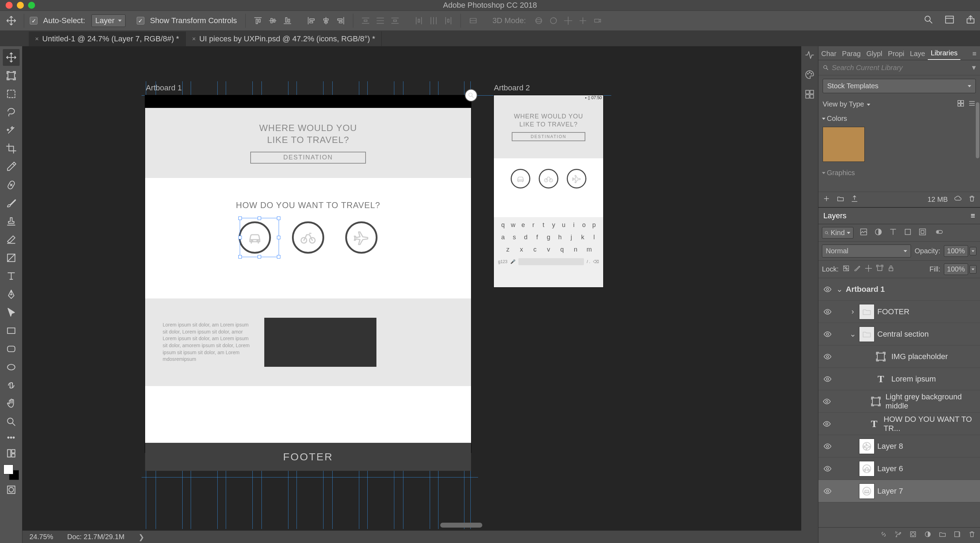  What do you see at coordinates (284, 39) in the screenshot?
I see `doc-tab-2: × UI pieces by UXPin.psd @ 47.2% (icons,…` at bounding box center [284, 39].